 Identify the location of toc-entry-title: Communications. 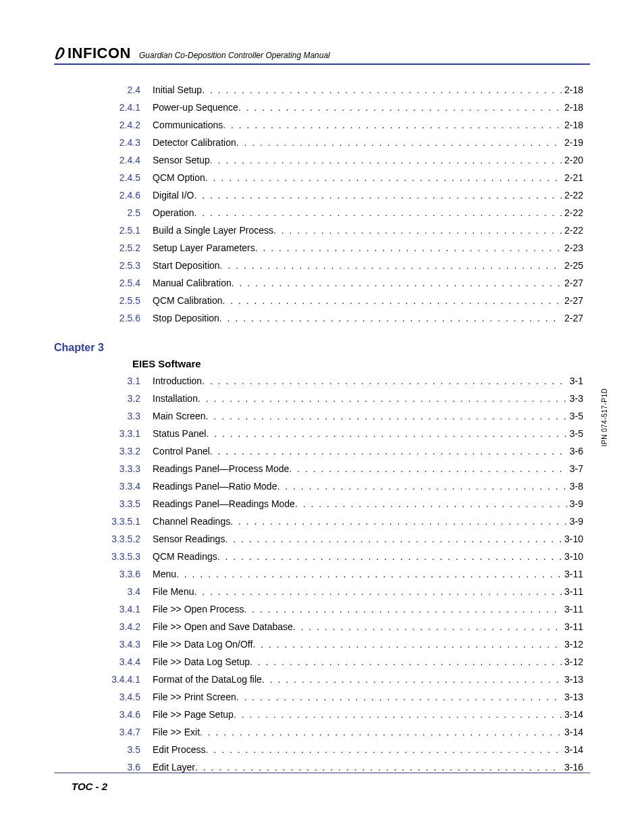
(188, 125).